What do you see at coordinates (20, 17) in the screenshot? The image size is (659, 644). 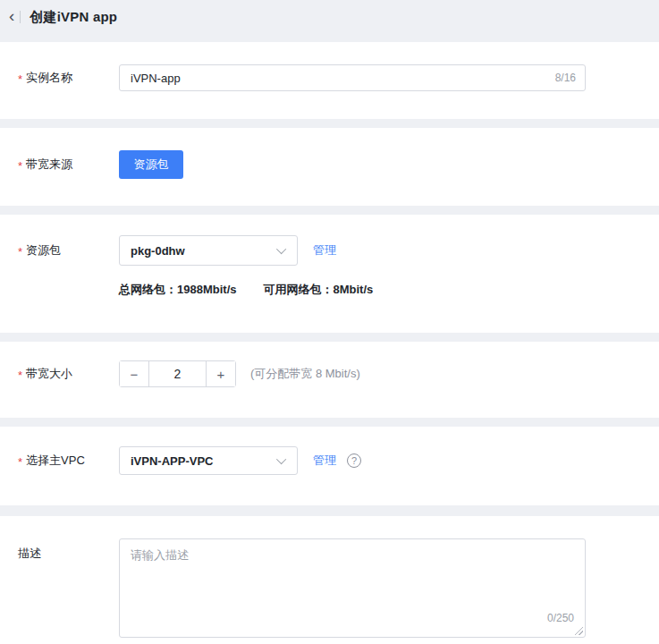 I see `header-divider` at bounding box center [20, 17].